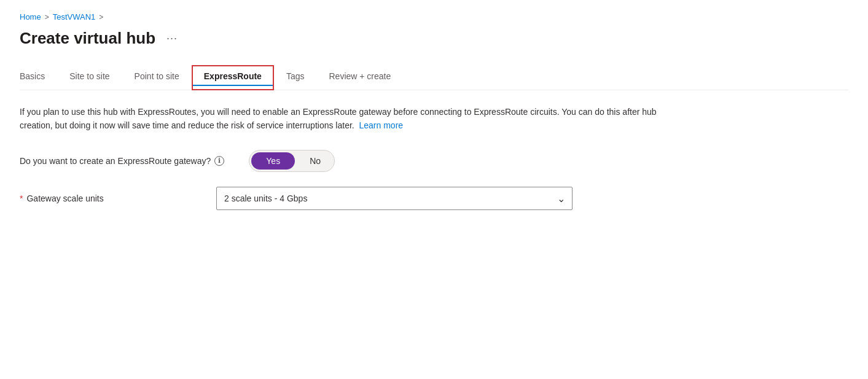 The width and height of the screenshot is (868, 379). What do you see at coordinates (296, 180) in the screenshot?
I see `form-section: Do you want to create an ExpressRoute ga…` at bounding box center [296, 180].